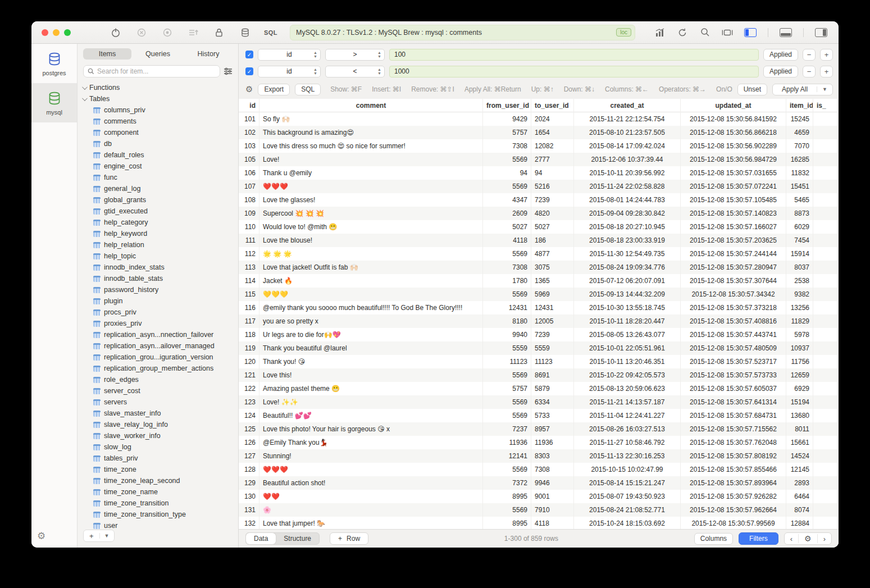 The height and width of the screenshot is (588, 870). I want to click on cell-item_id: 8074, so click(800, 510).